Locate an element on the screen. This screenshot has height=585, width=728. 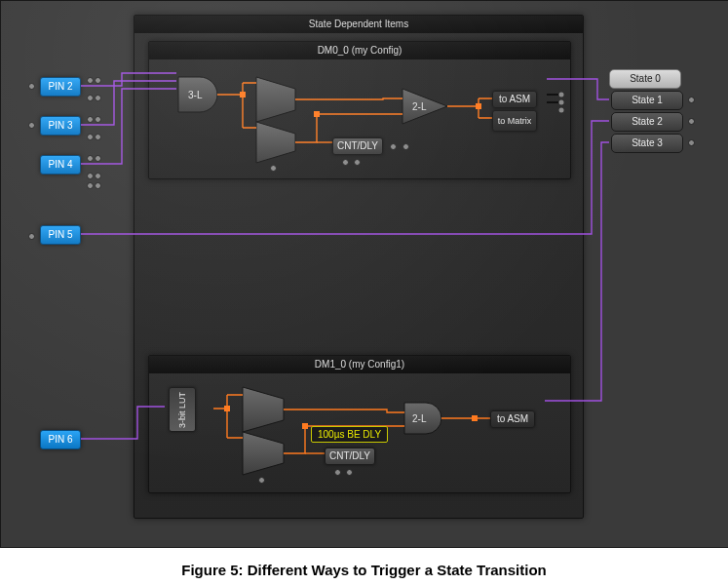
dm1-toasm-block: to ASM is located at coordinates (513, 419).